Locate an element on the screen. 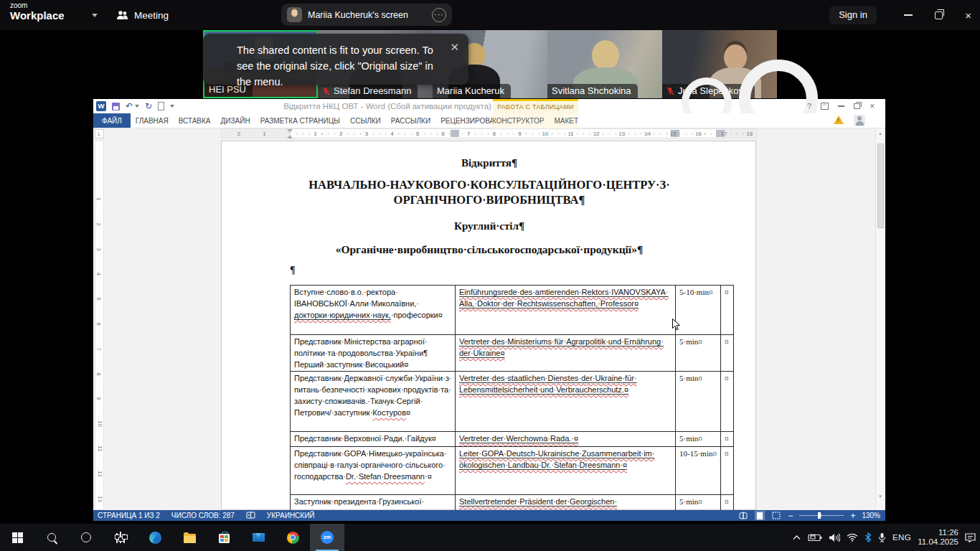 Image resolution: width=980 pixels, height=551 pixels. help-icon: ? is located at coordinates (809, 106).